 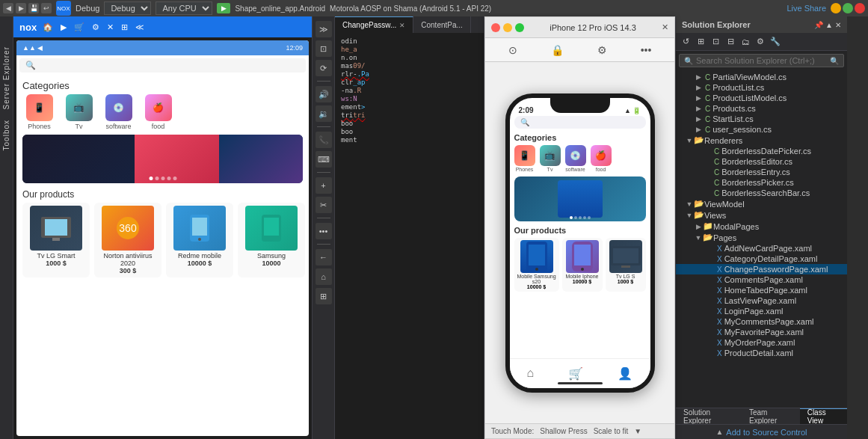 I want to click on close-button, so click(x=860, y=8).